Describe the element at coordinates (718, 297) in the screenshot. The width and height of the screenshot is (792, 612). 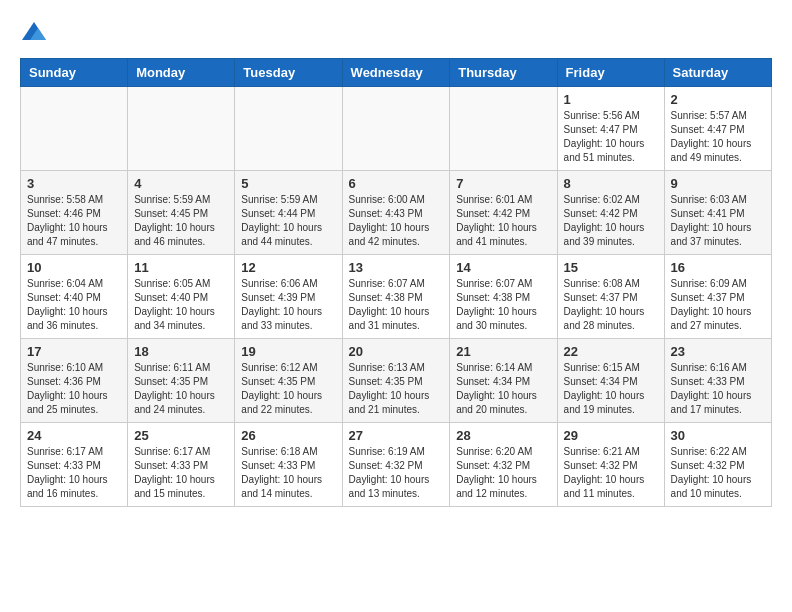
I see `calendar-cell: 16Sunrise: 6:09 AMSunset: 4:37 PMDayligh…` at that location.